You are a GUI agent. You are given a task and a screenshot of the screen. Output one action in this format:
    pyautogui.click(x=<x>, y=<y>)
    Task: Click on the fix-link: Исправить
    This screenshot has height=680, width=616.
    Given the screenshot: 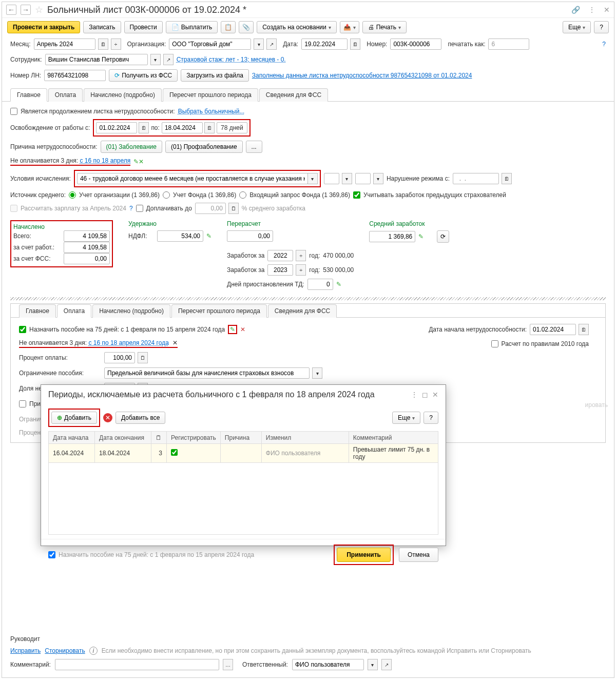 What is the action you would take?
    pyautogui.click(x=26, y=651)
    